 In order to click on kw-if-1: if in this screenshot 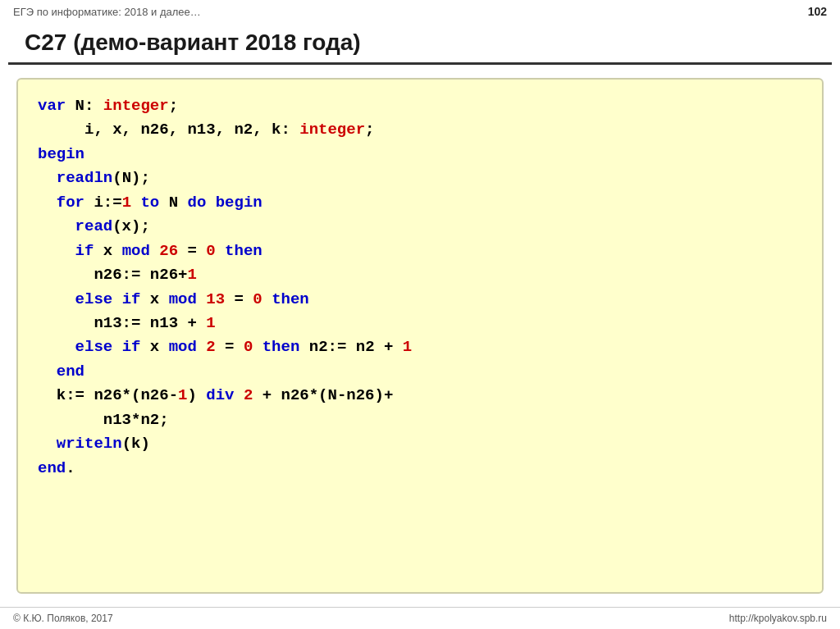, I will do `click(85, 251)`.